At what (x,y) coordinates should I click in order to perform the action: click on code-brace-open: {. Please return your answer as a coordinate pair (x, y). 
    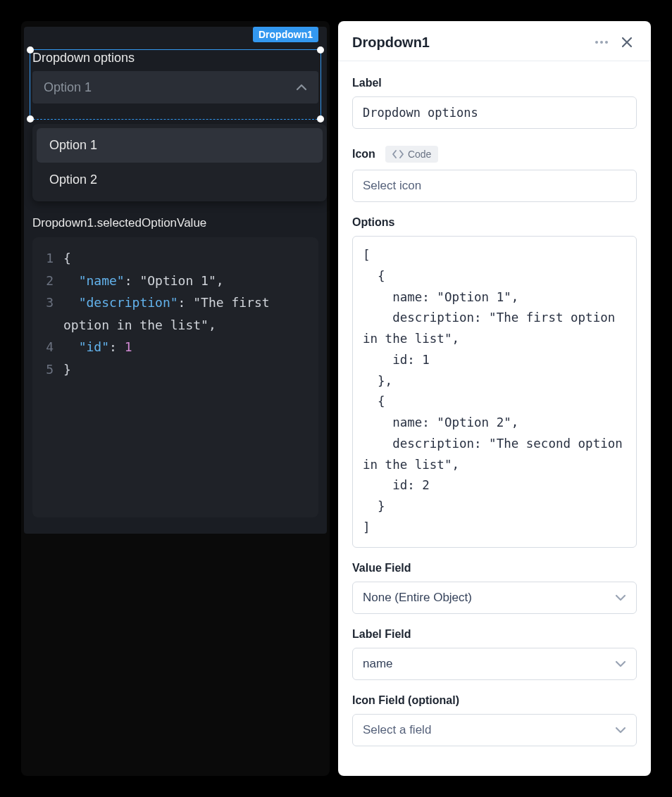
    Looking at the image, I should click on (68, 258).